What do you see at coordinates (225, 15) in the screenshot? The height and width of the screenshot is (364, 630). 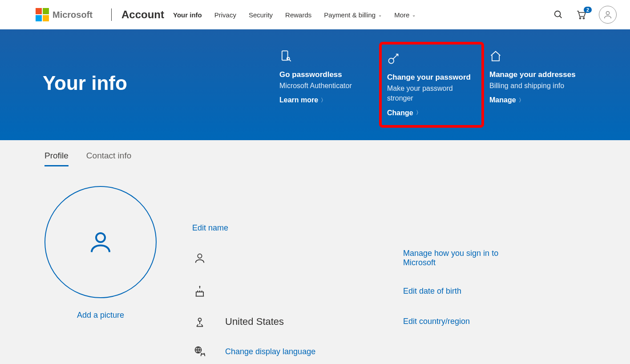 I see `nav-label: Privacy` at bounding box center [225, 15].